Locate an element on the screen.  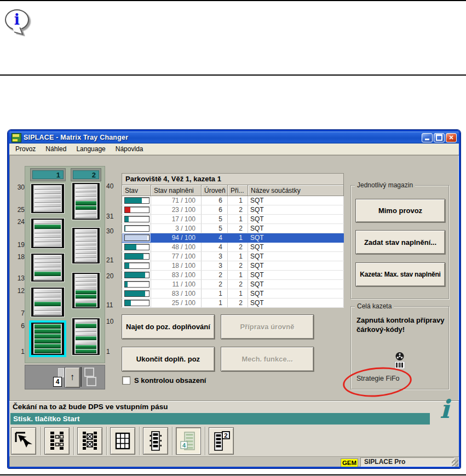
ukoncit-dopln-button: Ukončit doplň. poz is located at coordinates (168, 359).